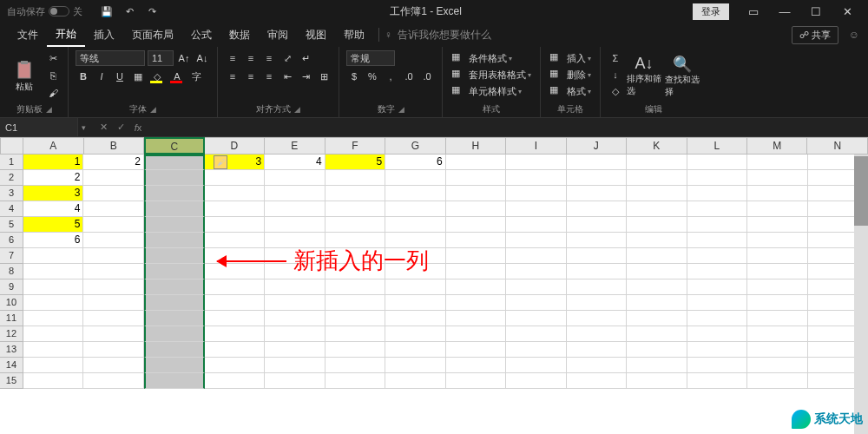  Describe the element at coordinates (306, 58) in the screenshot. I see `wrap-text-icon: ↵` at that location.